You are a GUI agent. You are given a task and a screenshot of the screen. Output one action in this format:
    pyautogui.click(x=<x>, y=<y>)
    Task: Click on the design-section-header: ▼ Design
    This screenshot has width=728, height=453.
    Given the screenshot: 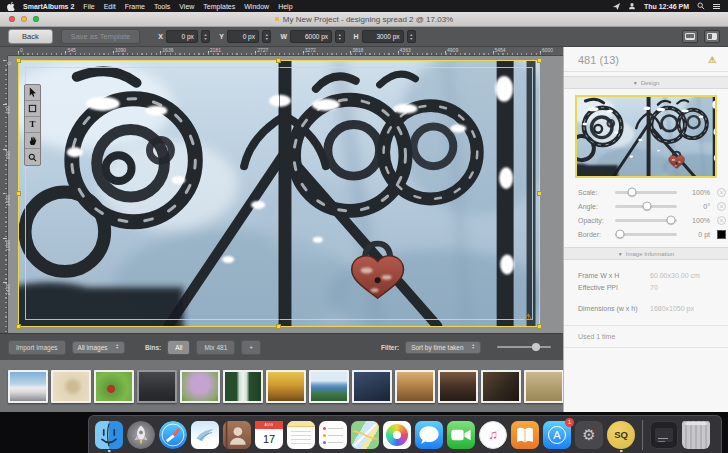 What is the action you would take?
    pyautogui.click(x=646, y=82)
    